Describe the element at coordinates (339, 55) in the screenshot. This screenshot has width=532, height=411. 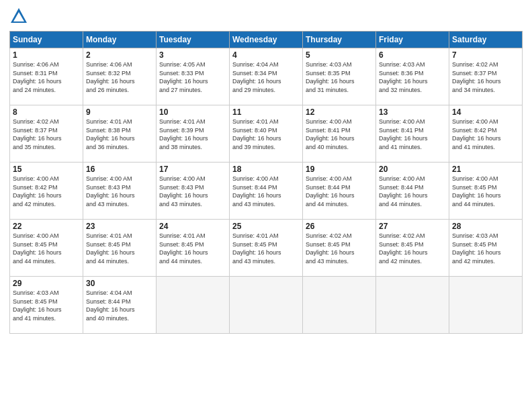
I see `day-number: 5` at that location.